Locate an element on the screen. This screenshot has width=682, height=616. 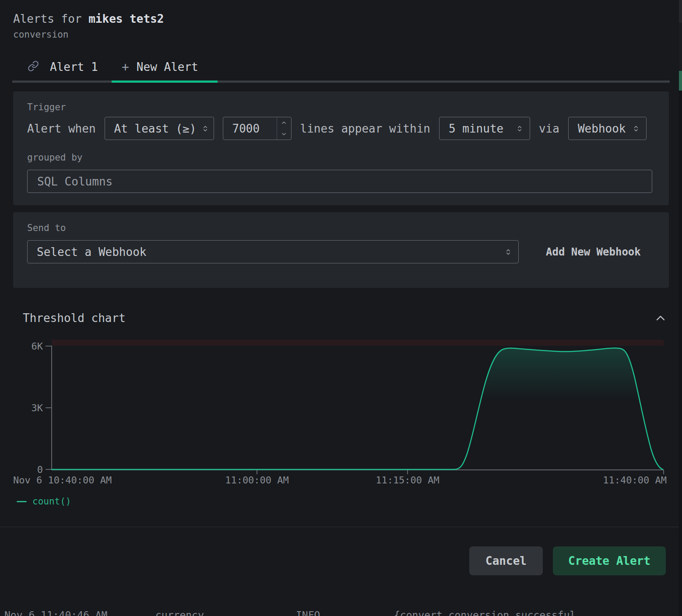
link-icon is located at coordinates (33, 67).